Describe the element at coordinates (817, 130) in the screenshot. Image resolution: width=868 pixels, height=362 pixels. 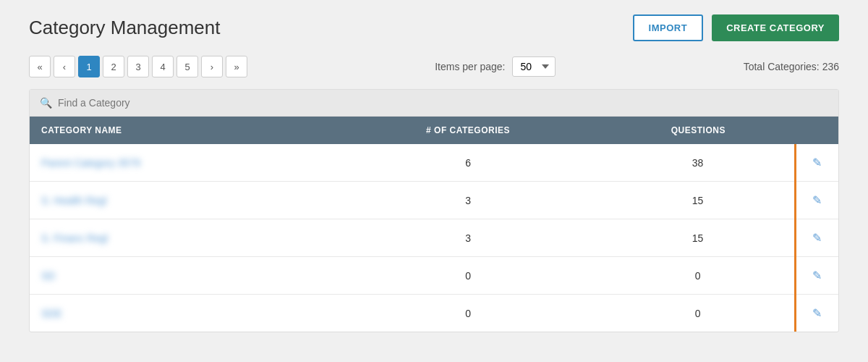
I see `col-header-actions` at that location.